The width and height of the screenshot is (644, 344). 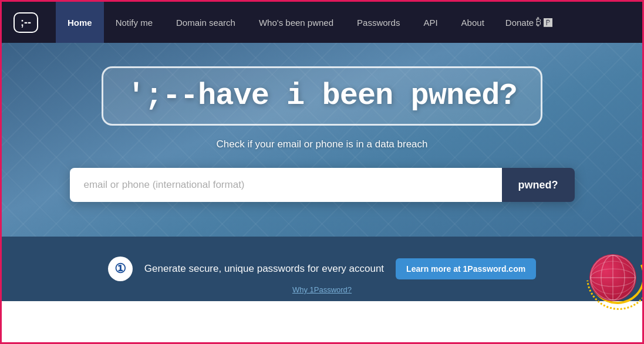 I want to click on footer-why-link: Why 1Password?, so click(x=322, y=290).